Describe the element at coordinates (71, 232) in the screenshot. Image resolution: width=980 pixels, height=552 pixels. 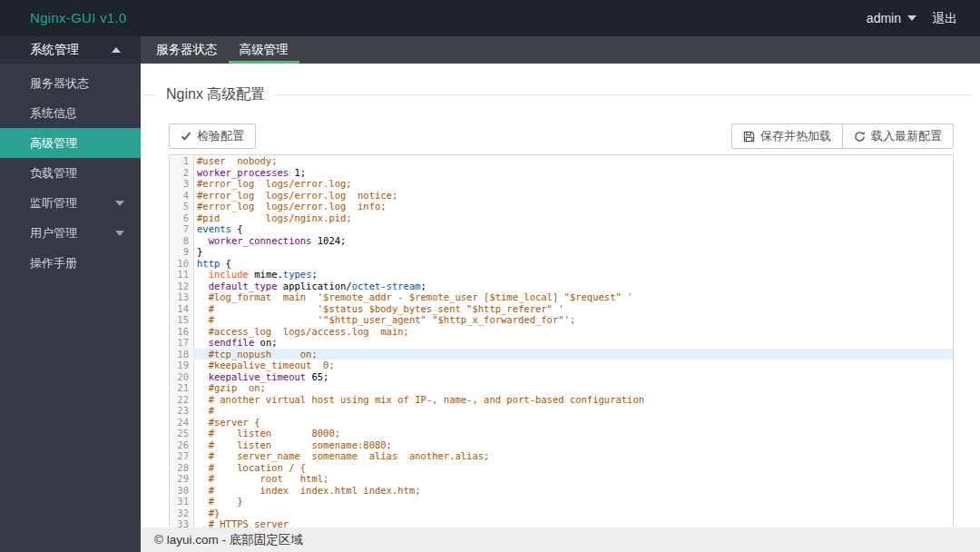
I see `sidebar-item: 用户管理` at that location.